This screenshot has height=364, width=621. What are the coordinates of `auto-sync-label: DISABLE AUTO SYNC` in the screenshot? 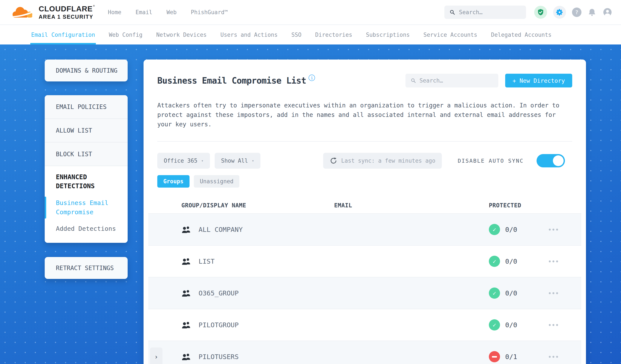 It's located at (491, 161).